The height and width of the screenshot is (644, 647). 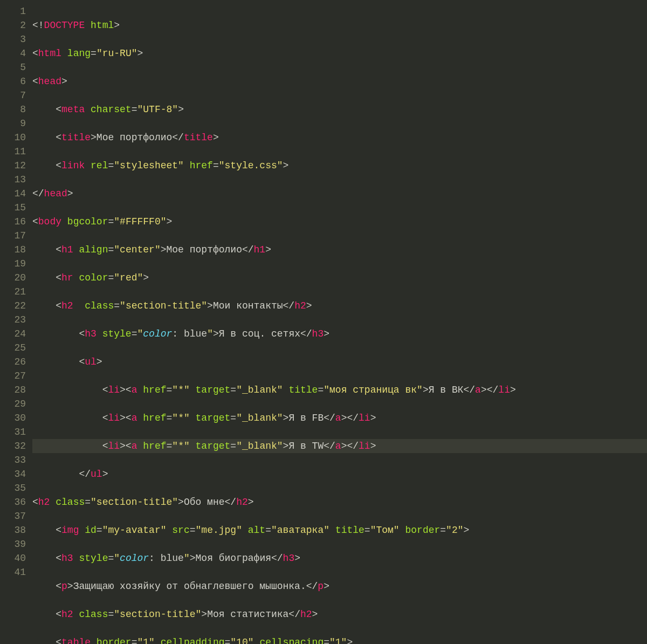 I want to click on code-line: <!DOCTYPE html>, so click(x=340, y=25).